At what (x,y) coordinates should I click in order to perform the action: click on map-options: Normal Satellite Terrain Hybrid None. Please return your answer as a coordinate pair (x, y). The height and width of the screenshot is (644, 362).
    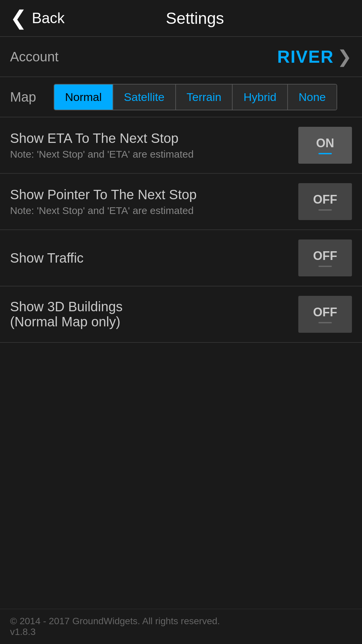
    Looking at the image, I should click on (195, 97).